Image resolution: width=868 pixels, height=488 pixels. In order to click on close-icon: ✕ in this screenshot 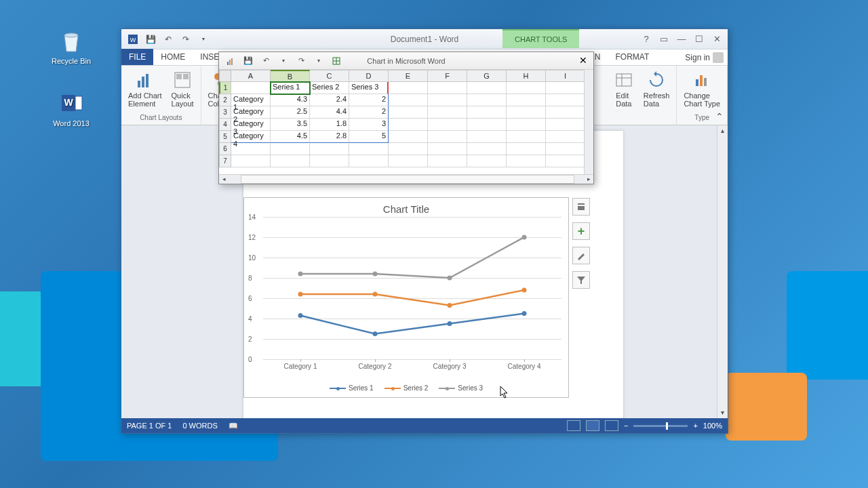, I will do `click(583, 60)`.